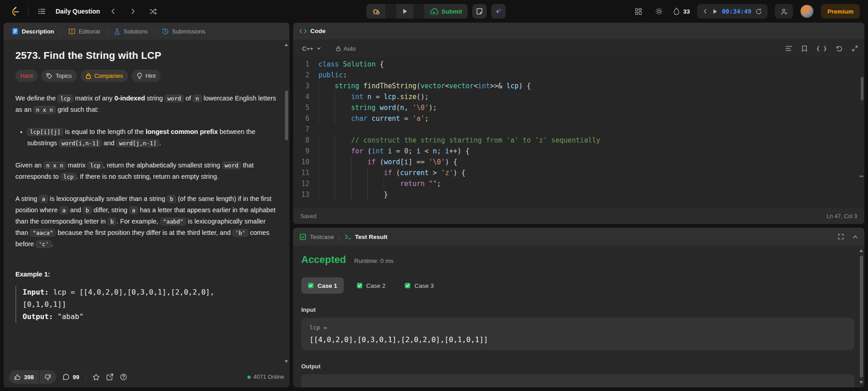 The width and height of the screenshot is (868, 391). I want to click on like-button: 398, so click(24, 377).